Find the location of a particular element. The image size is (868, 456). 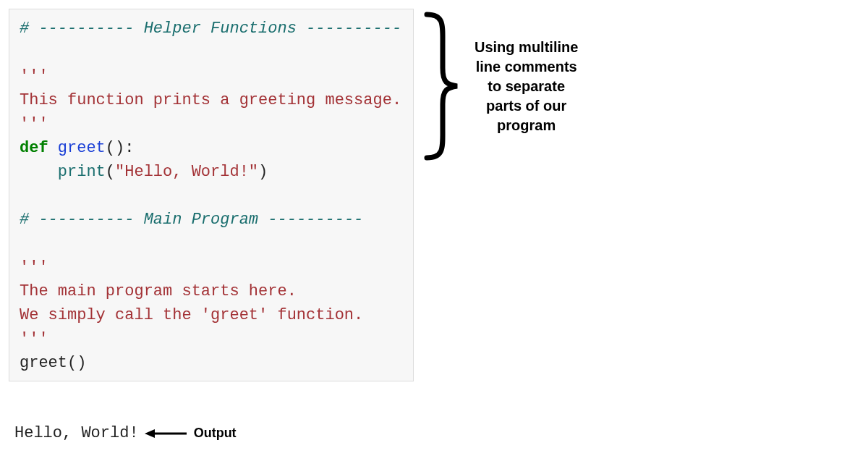

docstring-close-2: ''' is located at coordinates (34, 339).